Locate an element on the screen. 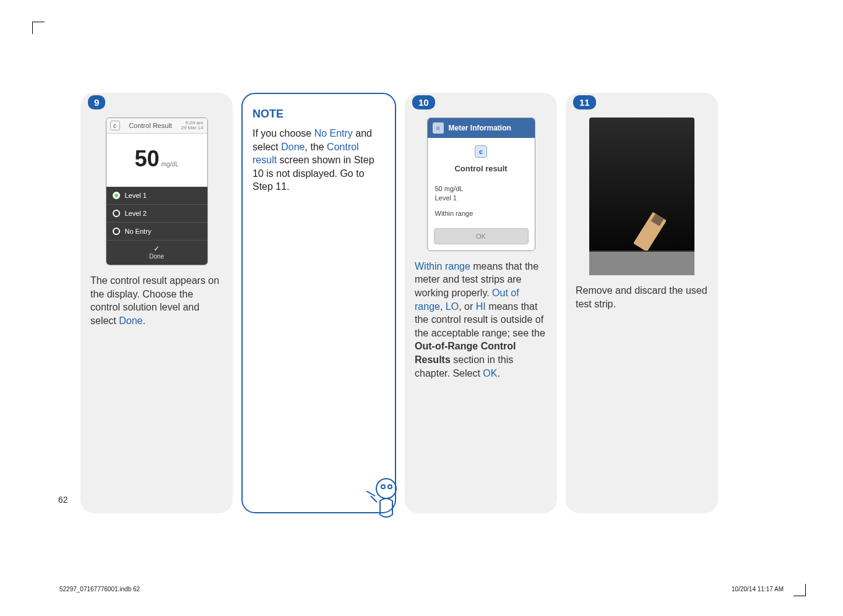  t: , is located at coordinates (443, 307).